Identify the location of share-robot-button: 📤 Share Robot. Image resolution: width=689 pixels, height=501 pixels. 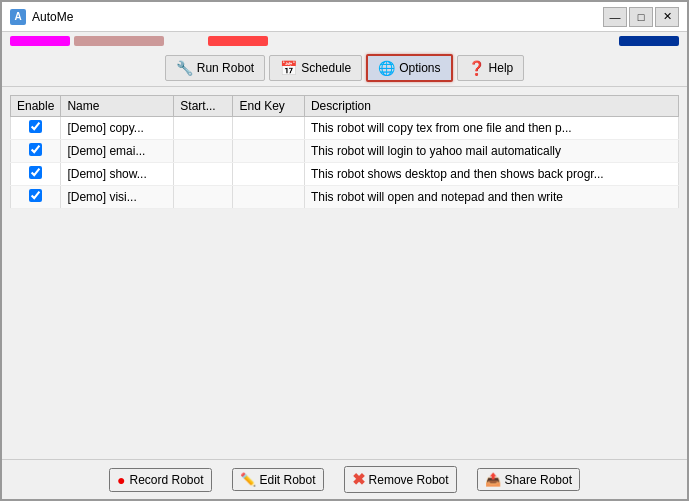
(528, 480).